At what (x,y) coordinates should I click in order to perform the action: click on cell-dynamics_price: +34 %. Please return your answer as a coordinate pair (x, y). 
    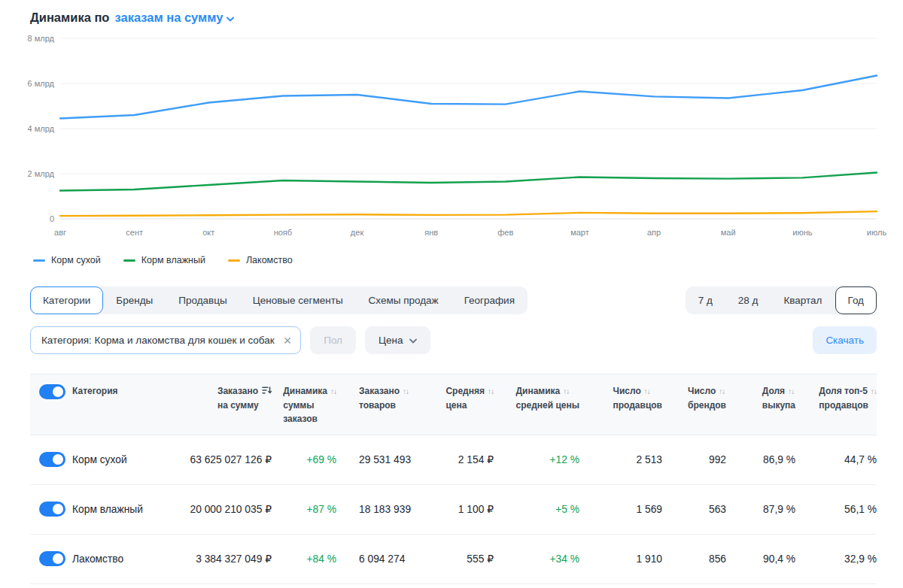
    Looking at the image, I should click on (537, 559).